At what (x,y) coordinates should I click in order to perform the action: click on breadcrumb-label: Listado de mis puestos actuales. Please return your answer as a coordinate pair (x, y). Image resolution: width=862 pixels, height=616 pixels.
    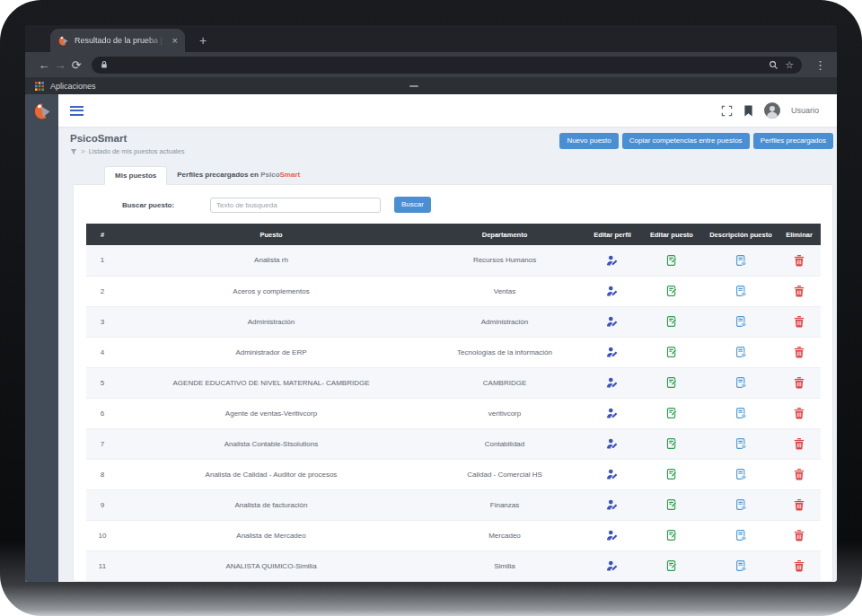
    Looking at the image, I should click on (136, 151).